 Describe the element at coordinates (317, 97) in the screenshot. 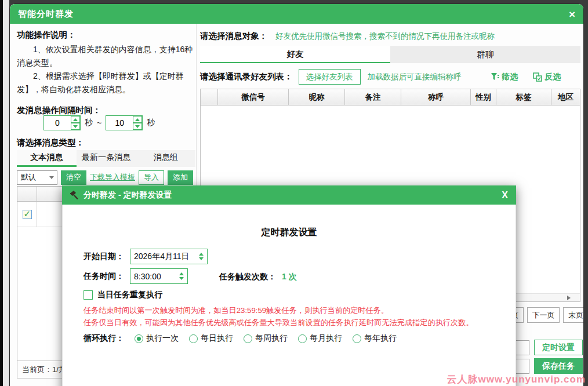

I see `col-nickname: 昵称` at that location.